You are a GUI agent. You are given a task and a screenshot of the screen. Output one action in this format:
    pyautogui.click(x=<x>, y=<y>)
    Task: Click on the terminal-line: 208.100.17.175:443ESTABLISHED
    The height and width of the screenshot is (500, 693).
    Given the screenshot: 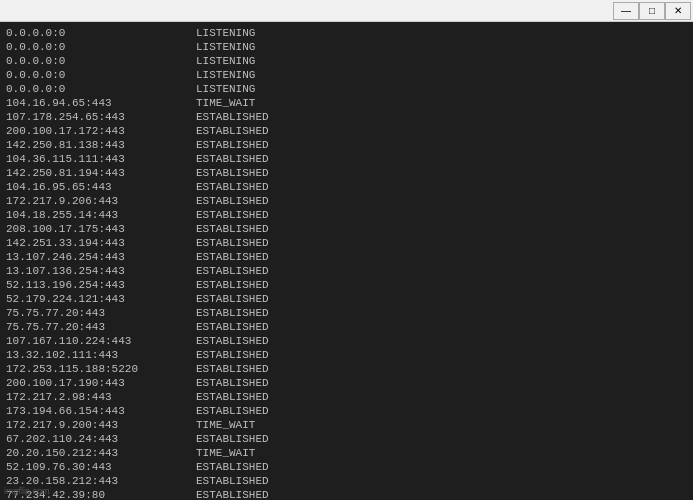 What is the action you would take?
    pyautogui.click(x=346, y=229)
    